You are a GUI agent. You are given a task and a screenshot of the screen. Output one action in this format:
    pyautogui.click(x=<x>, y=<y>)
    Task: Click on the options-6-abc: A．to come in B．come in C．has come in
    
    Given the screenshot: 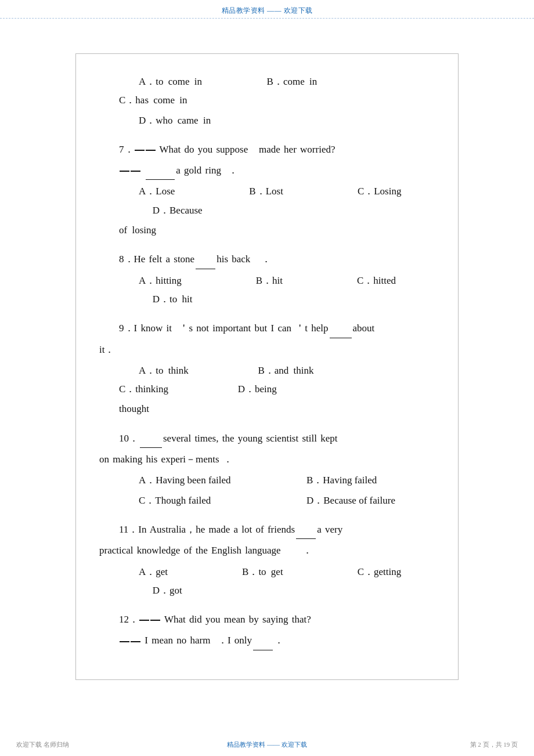 What is the action you would take?
    pyautogui.click(x=267, y=92)
    